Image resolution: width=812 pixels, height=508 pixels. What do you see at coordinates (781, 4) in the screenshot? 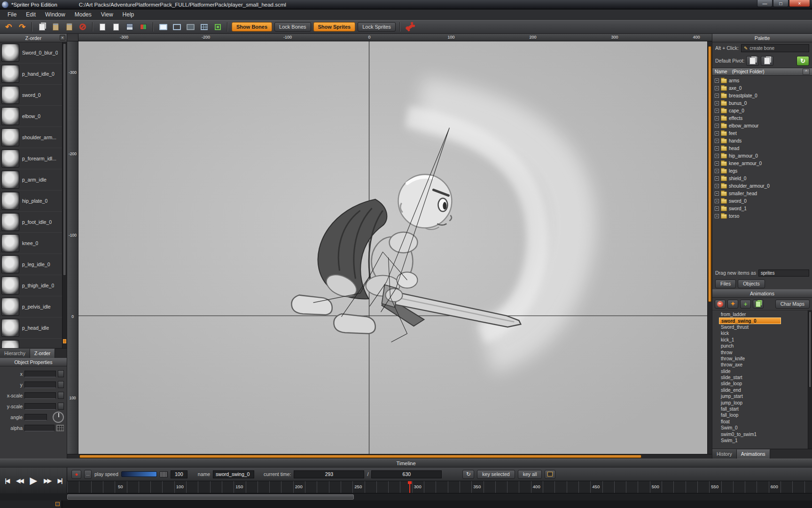
I see `maximize-button: □` at bounding box center [781, 4].